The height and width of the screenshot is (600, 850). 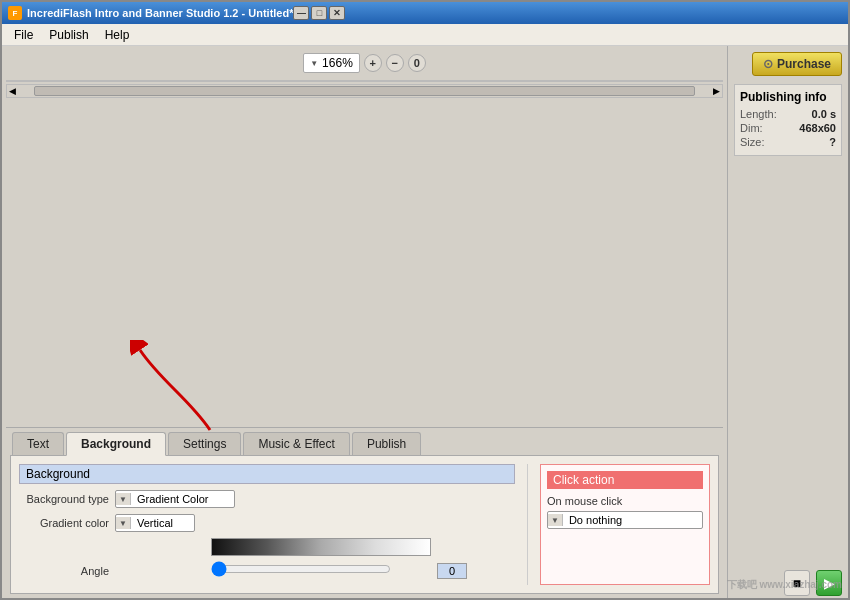 I want to click on watermark: 下载吧 www.xiazhaj.com, so click(x=784, y=585).